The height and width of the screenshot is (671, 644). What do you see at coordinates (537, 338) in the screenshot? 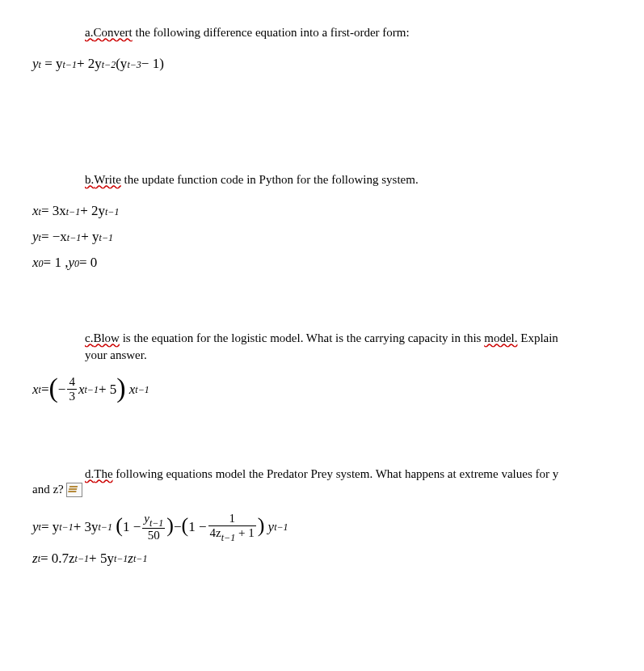
I see `text-c2: Explain` at bounding box center [537, 338].